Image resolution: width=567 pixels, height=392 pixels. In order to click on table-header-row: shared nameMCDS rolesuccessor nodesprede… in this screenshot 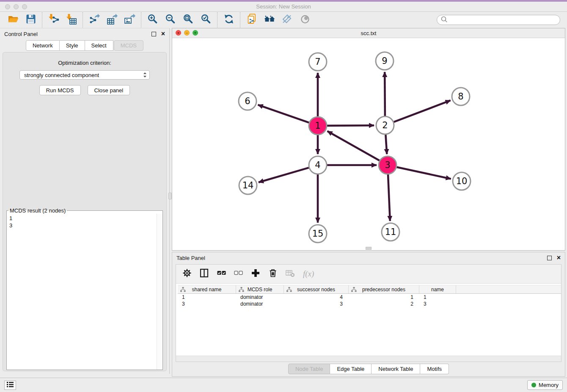, I will do `click(369, 290)`.